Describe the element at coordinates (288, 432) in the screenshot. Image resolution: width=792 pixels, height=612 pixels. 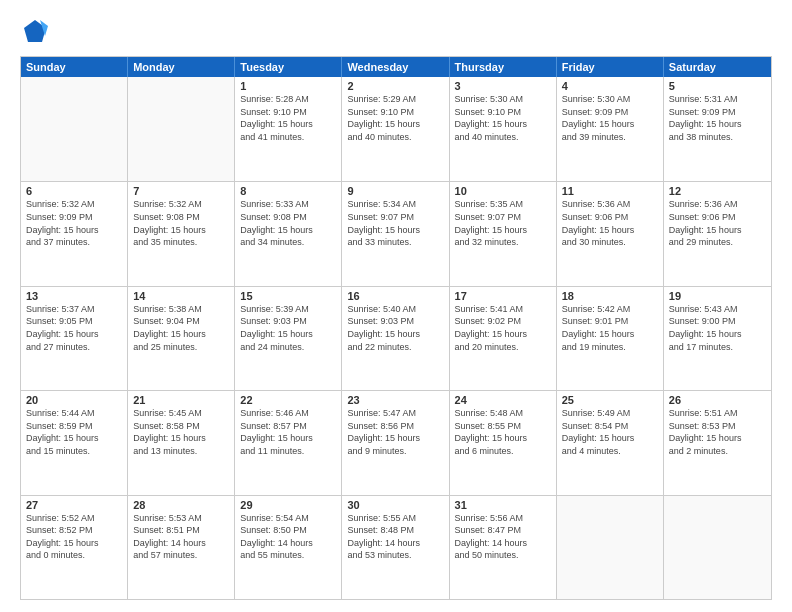
I see `day-info: Sunrise: 5:46 AM Sunset: 8:57 PM Dayligh…` at that location.